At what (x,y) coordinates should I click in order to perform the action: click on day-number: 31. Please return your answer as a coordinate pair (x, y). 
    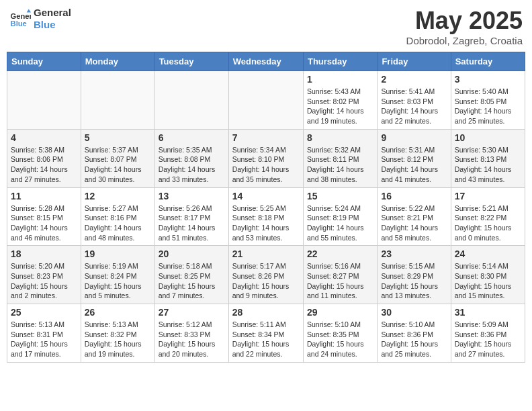
    Looking at the image, I should click on (488, 312).